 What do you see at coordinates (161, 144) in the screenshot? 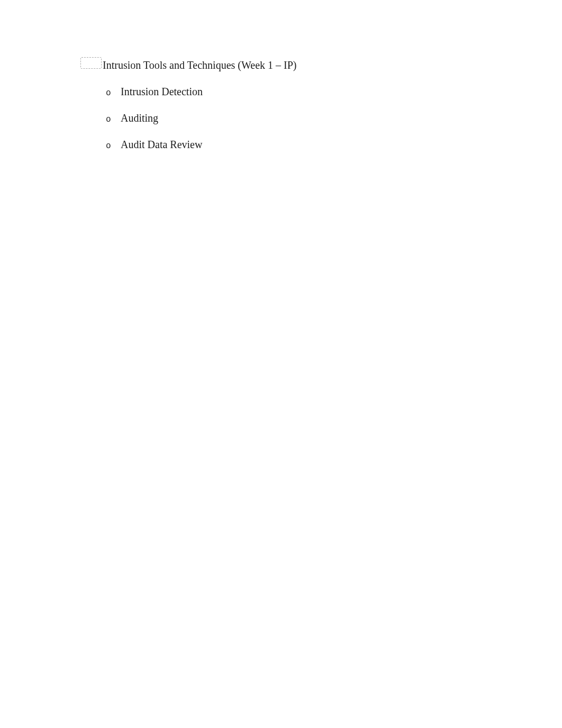
I see `list-item-text: Audit Data Review` at bounding box center [161, 144].